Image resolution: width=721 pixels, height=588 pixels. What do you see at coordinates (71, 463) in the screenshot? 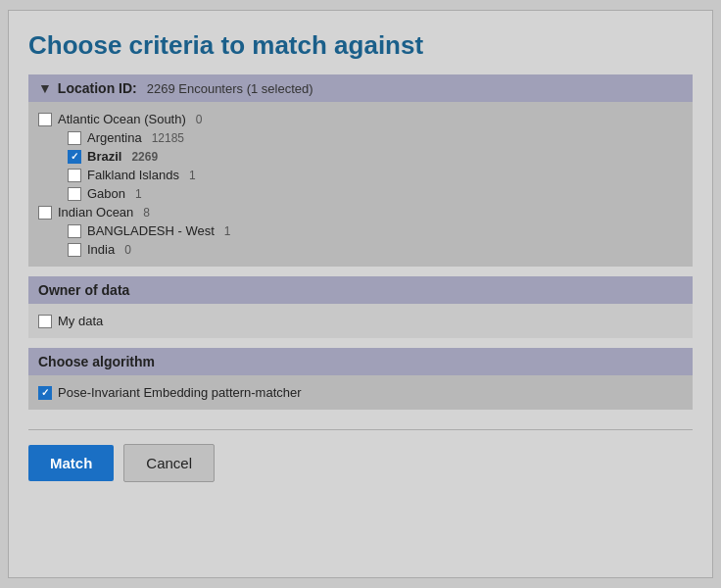
I see `match-button: Match` at bounding box center [71, 463].